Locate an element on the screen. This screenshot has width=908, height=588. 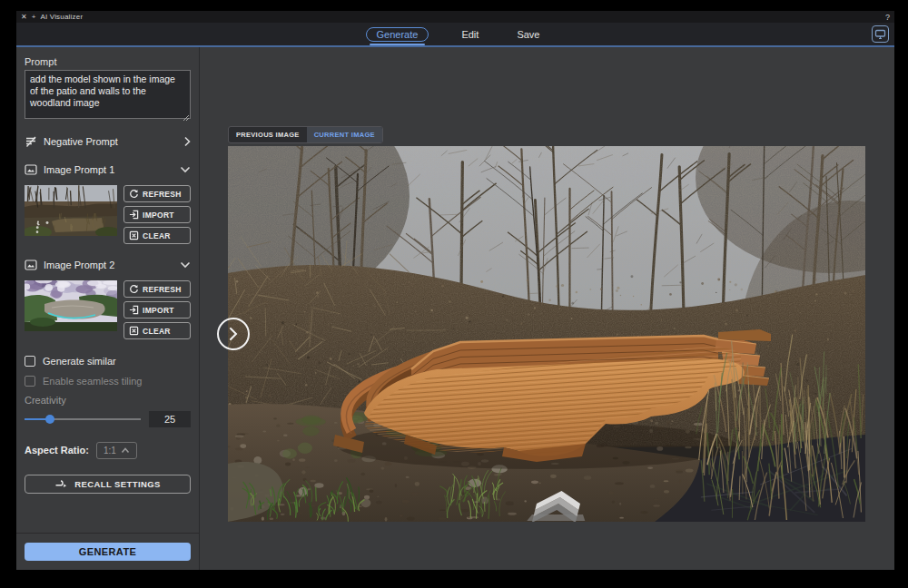
chevron-up-icon is located at coordinates (125, 450).